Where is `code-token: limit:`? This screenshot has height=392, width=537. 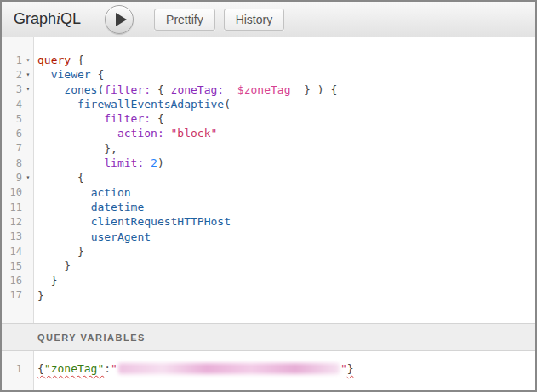 code-token: limit: is located at coordinates (124, 163).